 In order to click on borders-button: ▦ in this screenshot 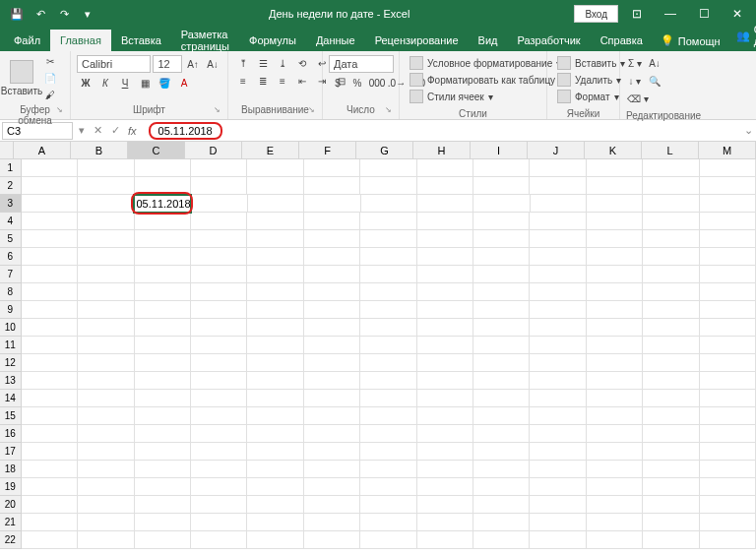, I will do `click(145, 83)`.